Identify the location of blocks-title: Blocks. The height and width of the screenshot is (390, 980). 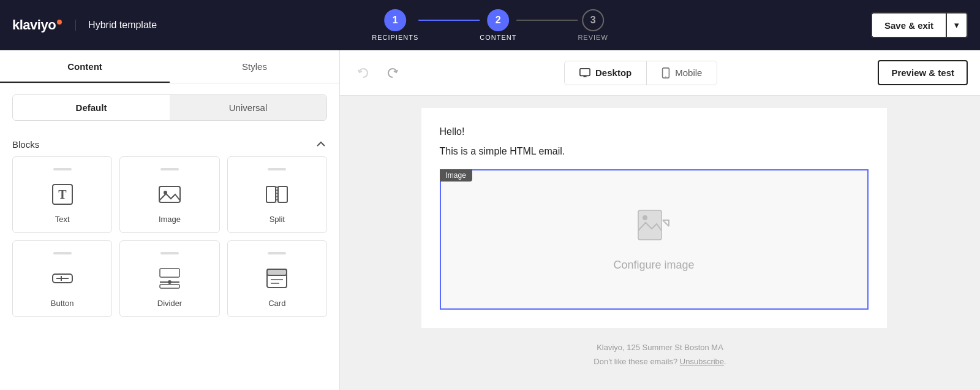
(26, 145).